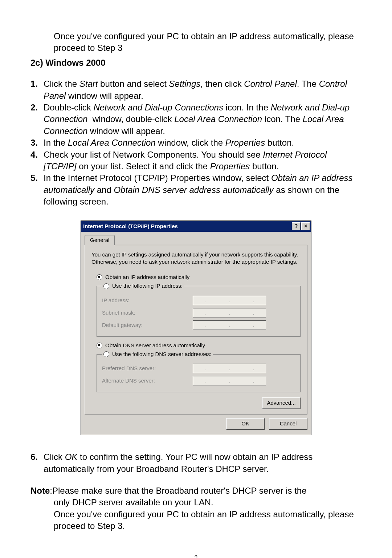 This screenshot has width=392, height=558. Describe the element at coordinates (162, 354) in the screenshot. I see `radio-label: Use the following DNS server addresses:` at that location.